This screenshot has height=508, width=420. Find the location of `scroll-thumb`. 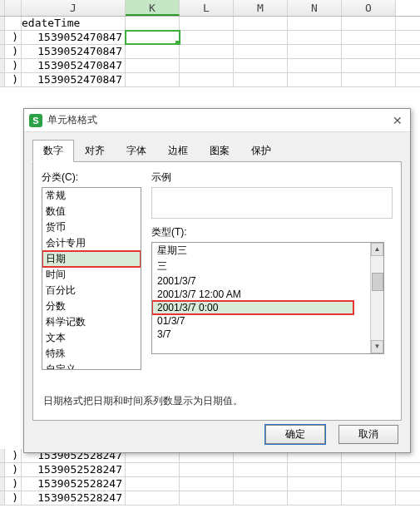

scroll-thumb is located at coordinates (378, 282).